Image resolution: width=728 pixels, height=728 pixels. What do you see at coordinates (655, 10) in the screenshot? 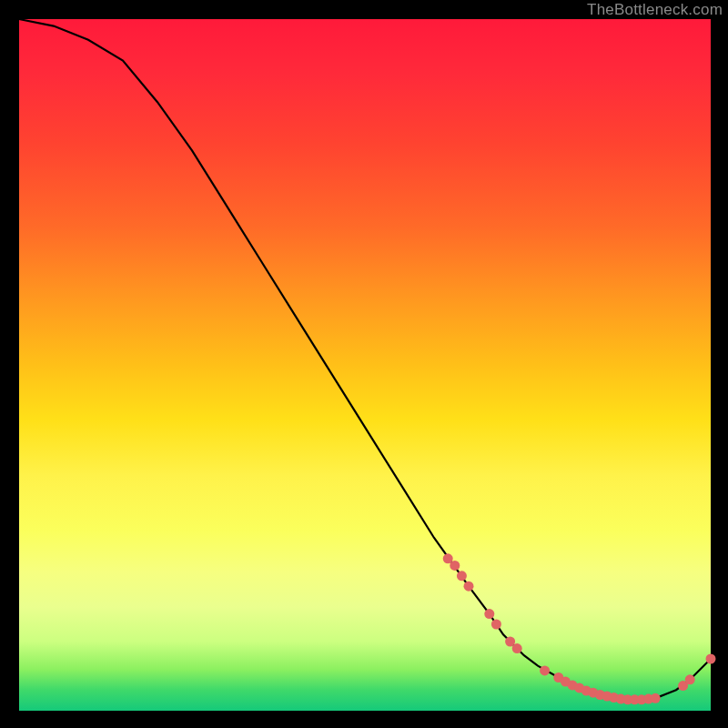
I see `watermark-text: TheBottleneck.com` at bounding box center [655, 10].